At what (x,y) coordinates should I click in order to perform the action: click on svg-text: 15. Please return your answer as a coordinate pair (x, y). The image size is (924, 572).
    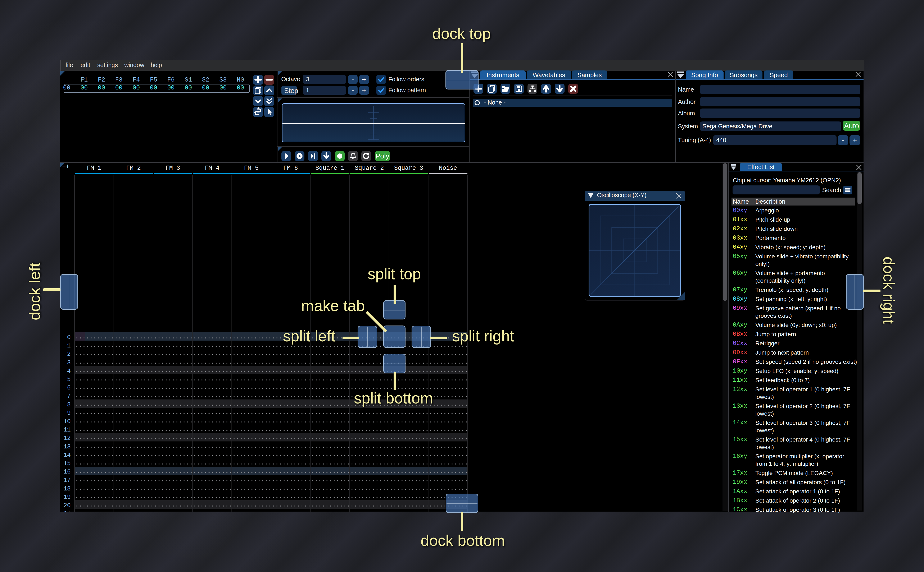
    Looking at the image, I should click on (67, 464).